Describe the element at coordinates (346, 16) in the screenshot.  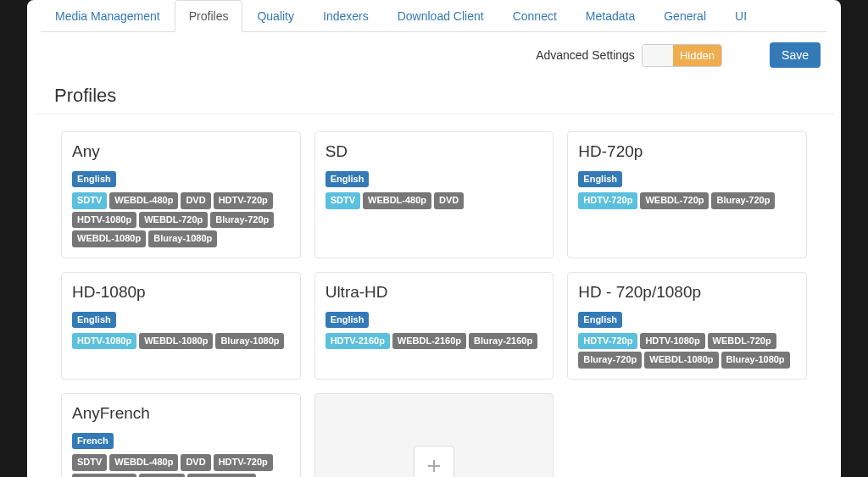
I see `tab-indexers: Indexers` at that location.